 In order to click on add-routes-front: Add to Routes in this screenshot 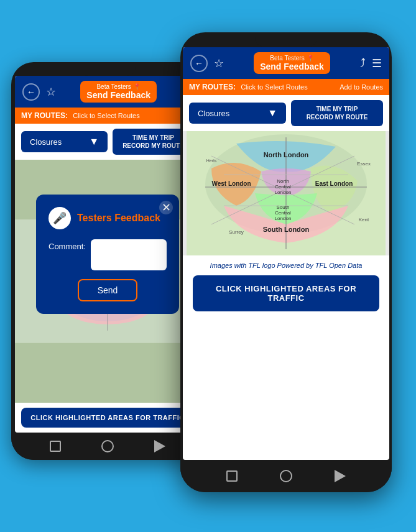, I will do `click(361, 87)`.